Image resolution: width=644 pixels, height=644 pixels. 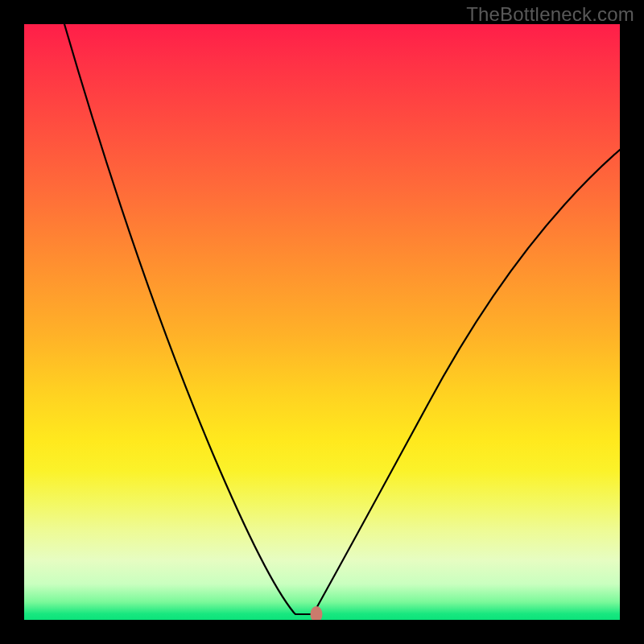 What do you see at coordinates (317, 613) in the screenshot?
I see `optimal-point-marker` at bounding box center [317, 613].